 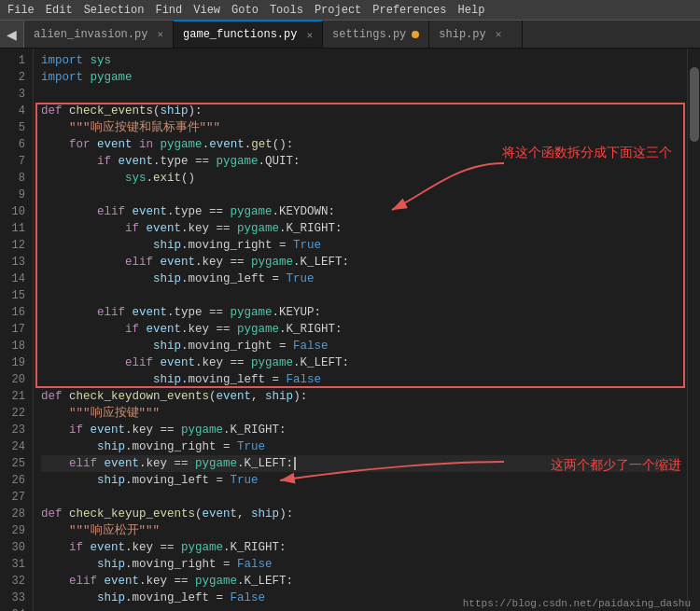 What do you see at coordinates (577, 604) in the screenshot?
I see `footer-url: https://blog.csdn.net/paidaxing_dashu` at bounding box center [577, 604].